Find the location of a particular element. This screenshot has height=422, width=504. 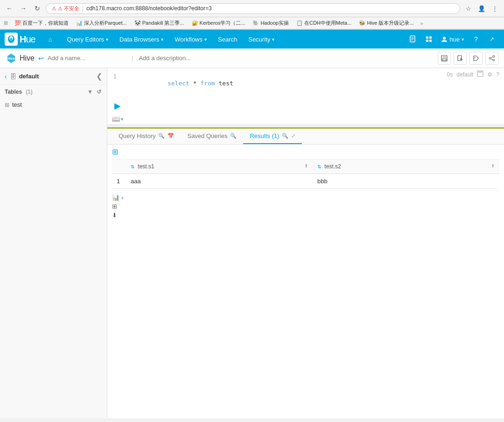

save-doc-button is located at coordinates (444, 58).